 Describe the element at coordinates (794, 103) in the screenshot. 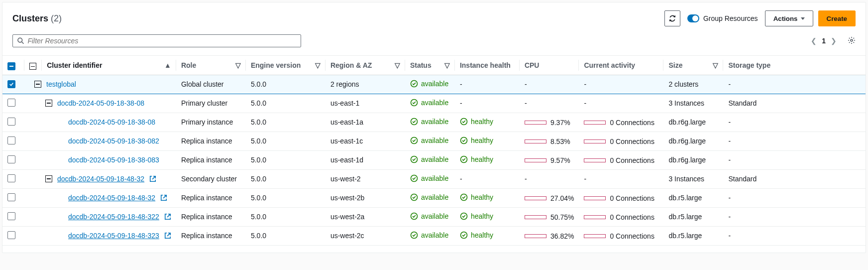

I see `storage-cell: Standard` at that location.